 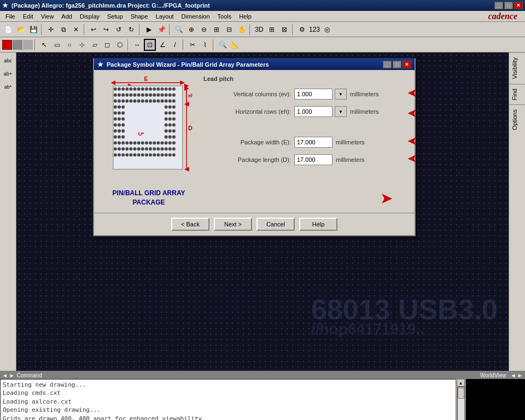 I want to click on package-width-input, so click(x=313, y=142).